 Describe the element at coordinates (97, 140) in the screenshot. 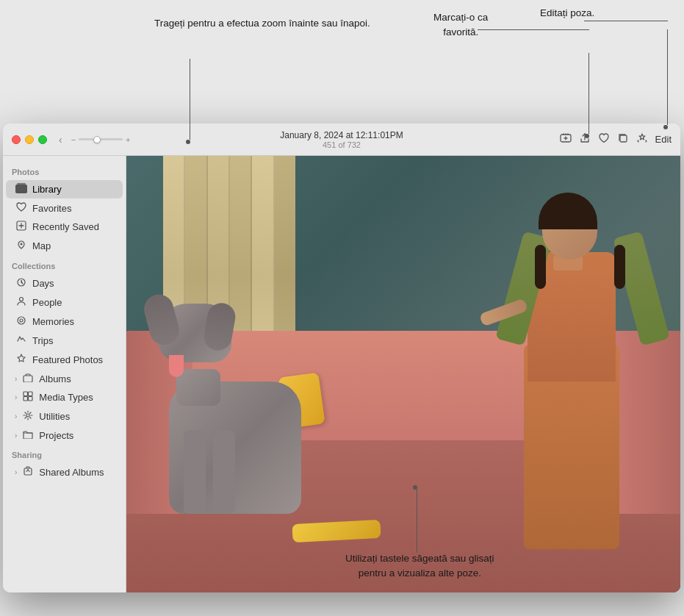

I see `zoom-thumb` at that location.